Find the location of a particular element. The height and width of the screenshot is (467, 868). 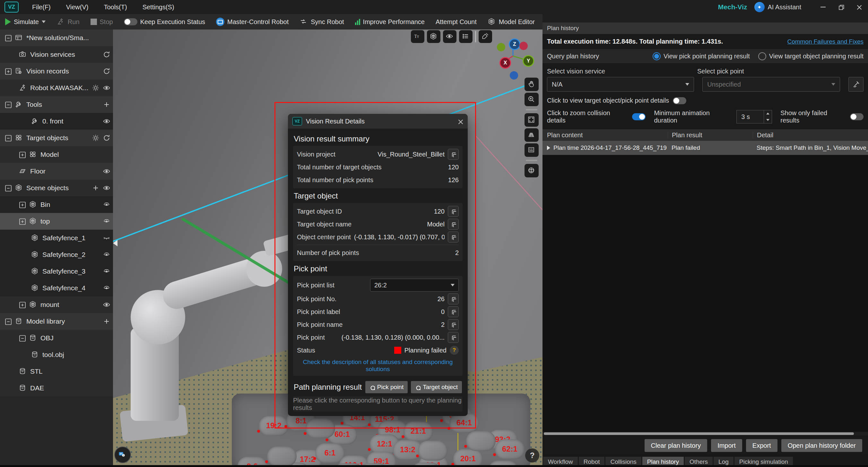

open-plan-history-folder-button: Open plan history folder is located at coordinates (822, 445).